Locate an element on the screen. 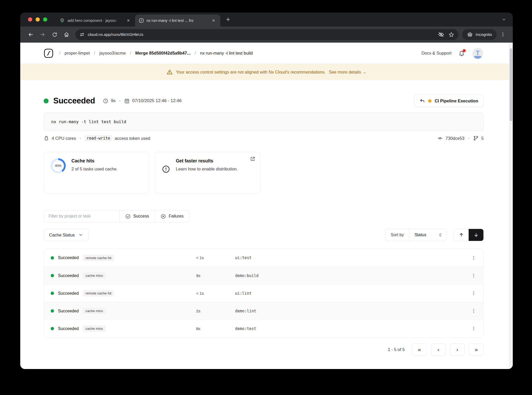 This screenshot has height=395, width=532. access-token-badge: read-write is located at coordinates (98, 138).